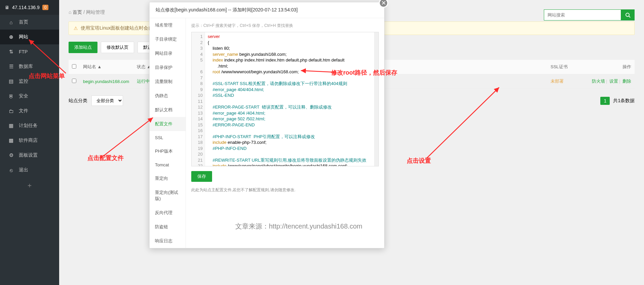 This screenshot has width=644, height=285. What do you see at coordinates (376, 99) in the screenshot?
I see `editor-scrollbar` at bounding box center [376, 99].